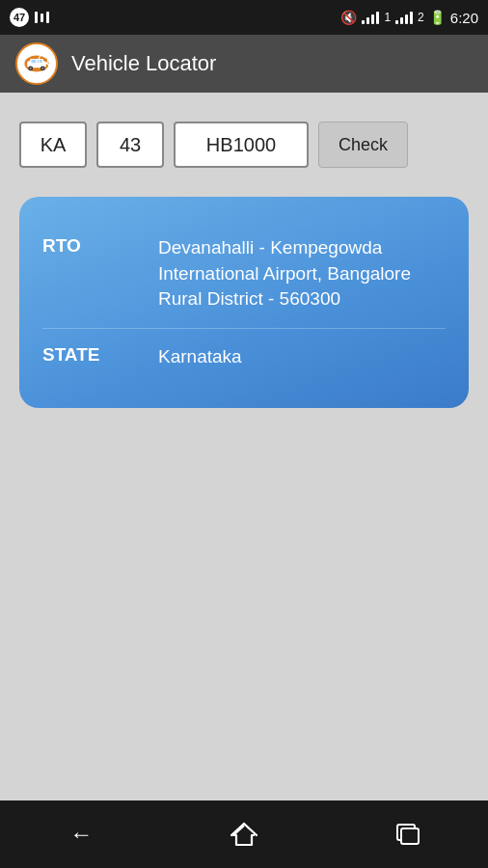 Image resolution: width=488 pixels, height=868 pixels. What do you see at coordinates (401, 21) in the screenshot?
I see `bar2b` at bounding box center [401, 21].